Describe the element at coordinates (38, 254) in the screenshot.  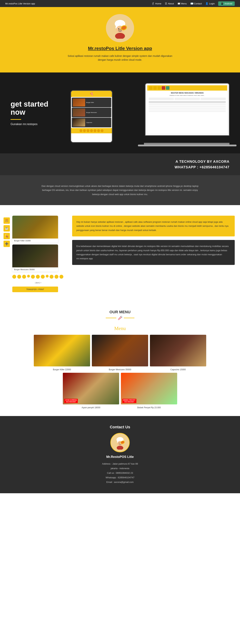
I see `app-main-area: Burger Killer 31000 Burger Mexicano 3500…` at that location.